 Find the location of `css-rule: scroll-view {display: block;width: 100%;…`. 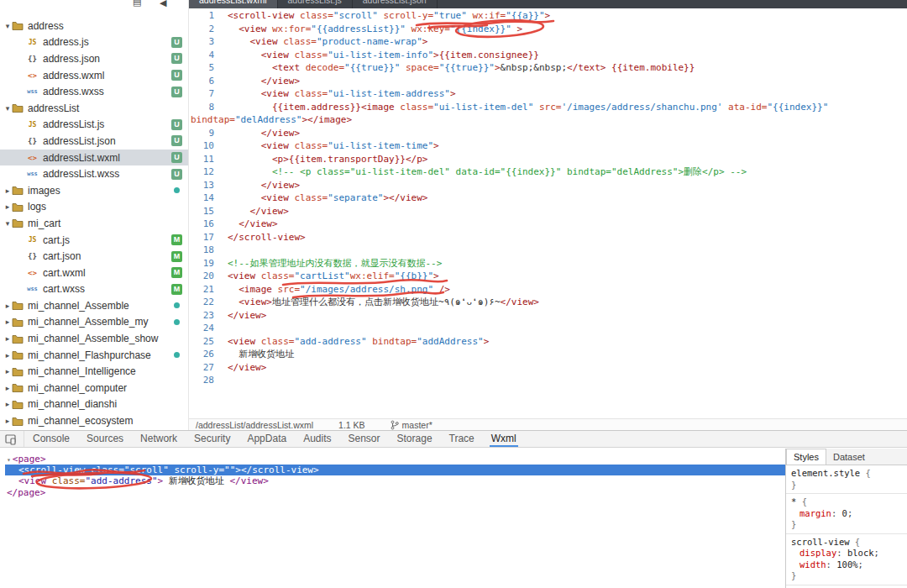

css-rule: scroll-view {display: block;width: 100%;… is located at coordinates (847, 559).